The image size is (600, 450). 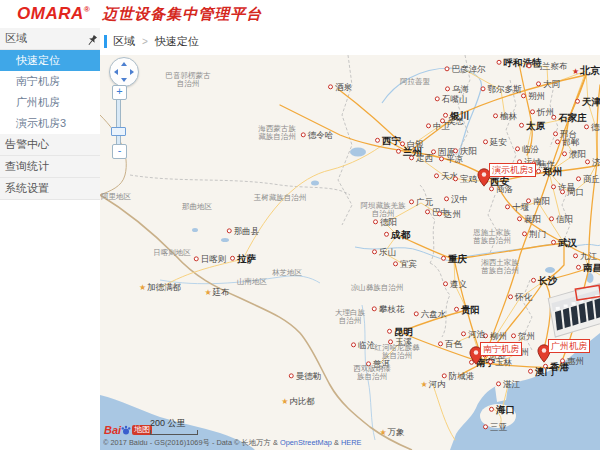 I want to click on map-label: 酒泉, so click(x=340, y=88).